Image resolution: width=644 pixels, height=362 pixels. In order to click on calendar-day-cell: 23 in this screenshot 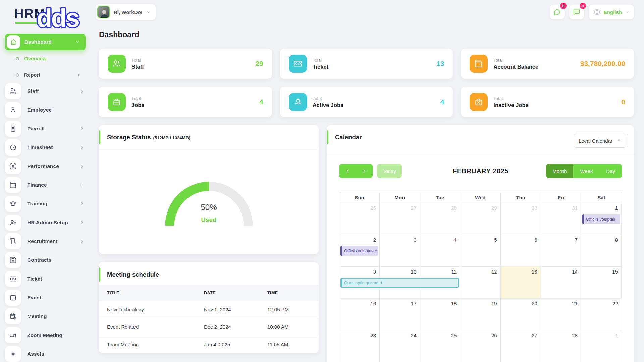, I will do `click(360, 346)`.